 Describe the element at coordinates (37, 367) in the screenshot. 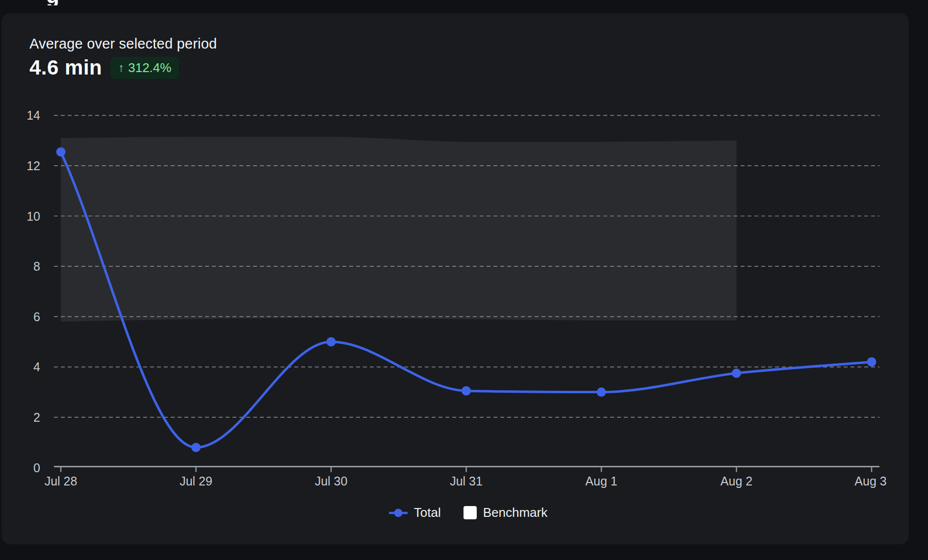

I see `svg-text: 4` at that location.